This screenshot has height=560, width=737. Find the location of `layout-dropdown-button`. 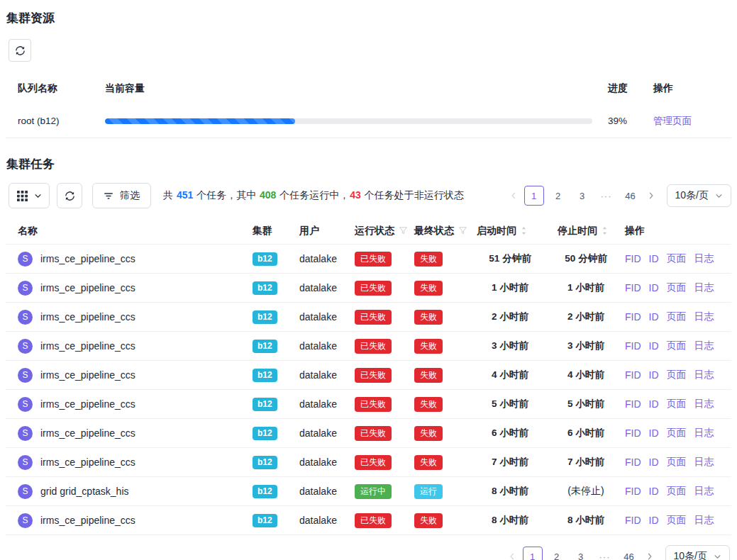

layout-dropdown-button is located at coordinates (29, 196).